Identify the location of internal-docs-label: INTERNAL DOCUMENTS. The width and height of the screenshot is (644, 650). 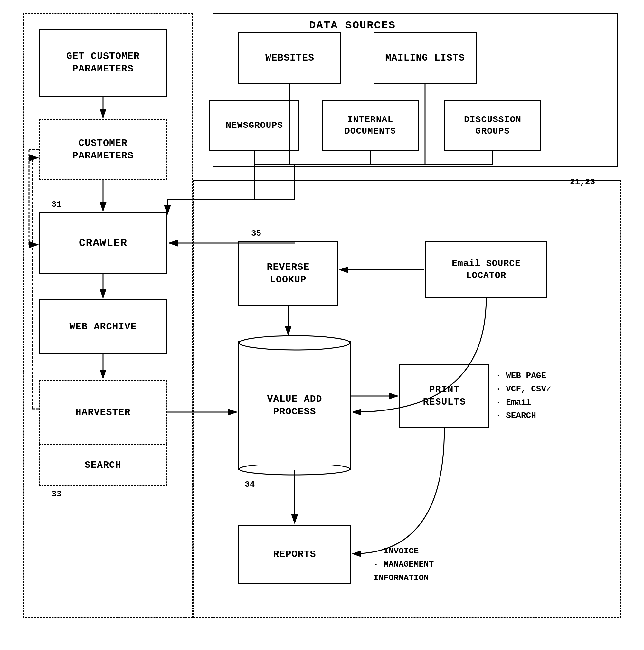
(370, 126).